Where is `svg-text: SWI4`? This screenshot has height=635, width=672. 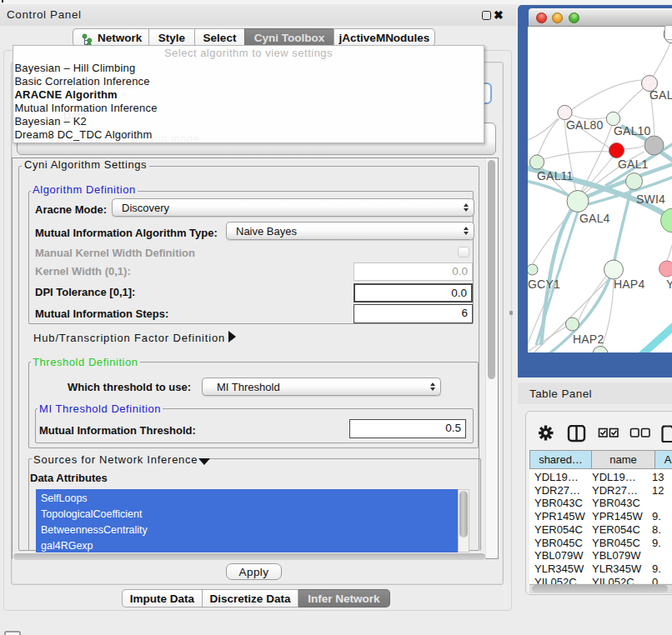 svg-text: SWI4 is located at coordinates (650, 199).